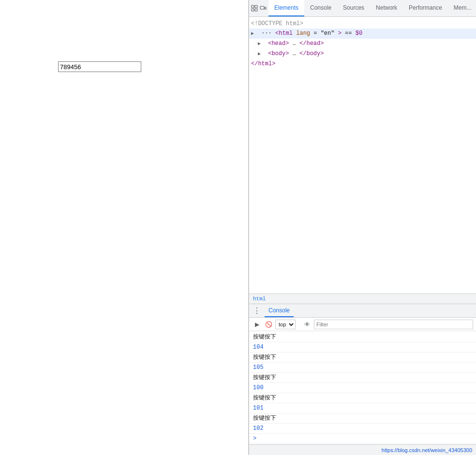 The image size is (476, 455). Describe the element at coordinates (363, 34) in the screenshot. I see `html-root-line: ▶ ··· <html lang = "en" > == $0` at that location.